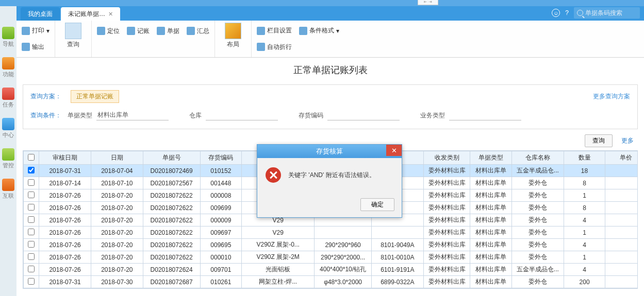 The height and width of the screenshot is (296, 644). I want to click on post-button: 记账, so click(138, 31).